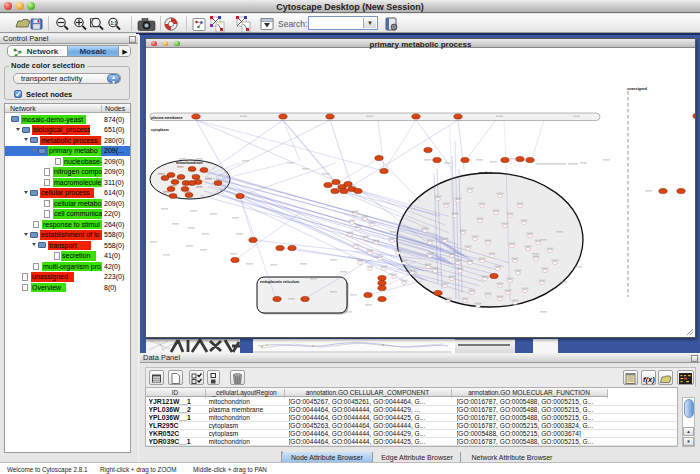  Describe the element at coordinates (486, 173) in the screenshot. I see `svg-text: nucleus` at that location.